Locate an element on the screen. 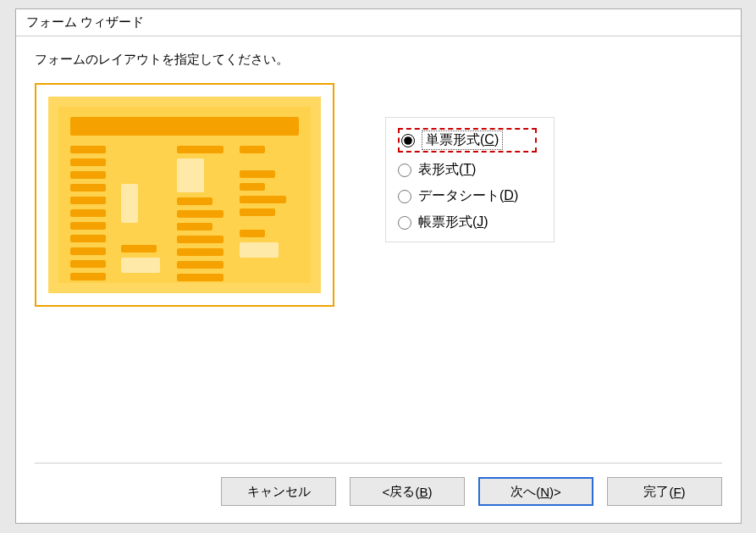 The image size is (756, 533). cancel-button: キャンセル is located at coordinates (279, 491).